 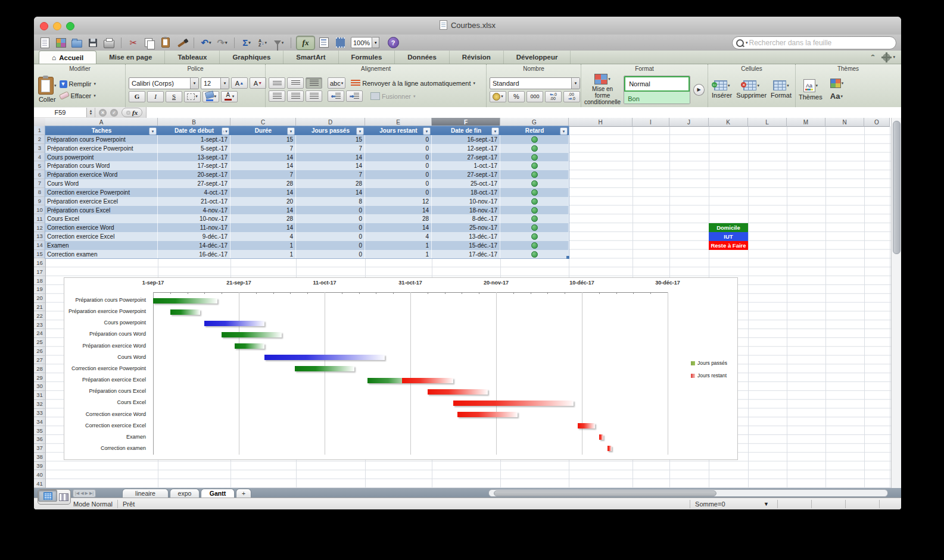 What do you see at coordinates (101, 183) in the screenshot?
I see `table-cell: Cours Word` at bounding box center [101, 183].